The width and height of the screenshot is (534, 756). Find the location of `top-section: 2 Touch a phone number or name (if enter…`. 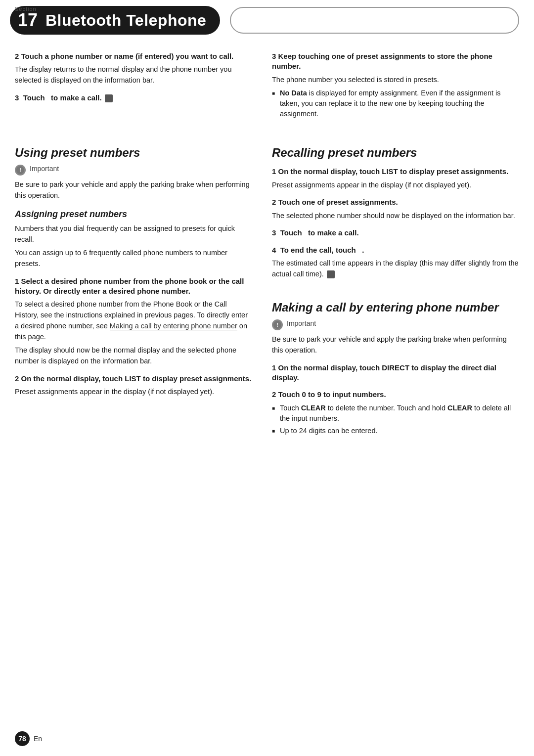

top-section: 2 Touch a phone number or name (if enter… is located at coordinates (267, 83).